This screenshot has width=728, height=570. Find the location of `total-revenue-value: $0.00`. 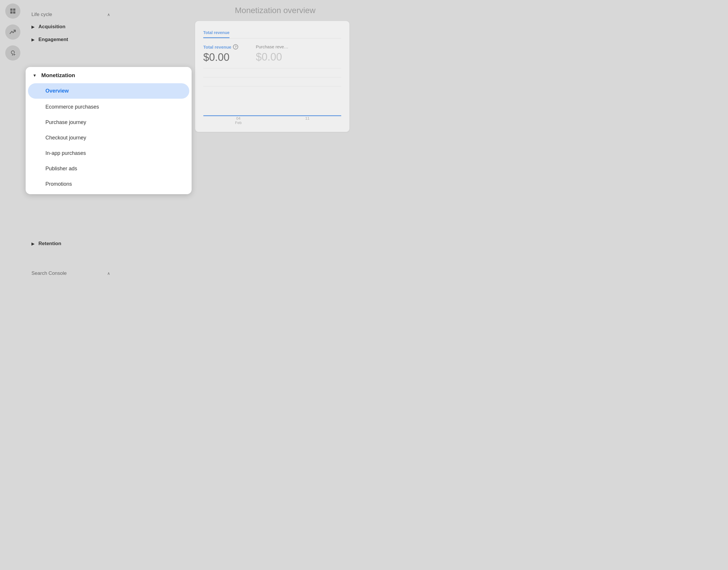

total-revenue-value: $0.00 is located at coordinates (221, 57).